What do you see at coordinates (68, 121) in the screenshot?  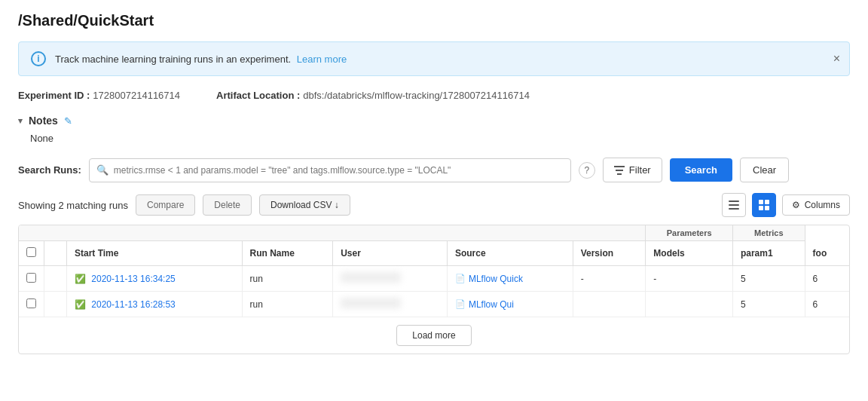 I see `notes-edit-button: ✎` at bounding box center [68, 121].